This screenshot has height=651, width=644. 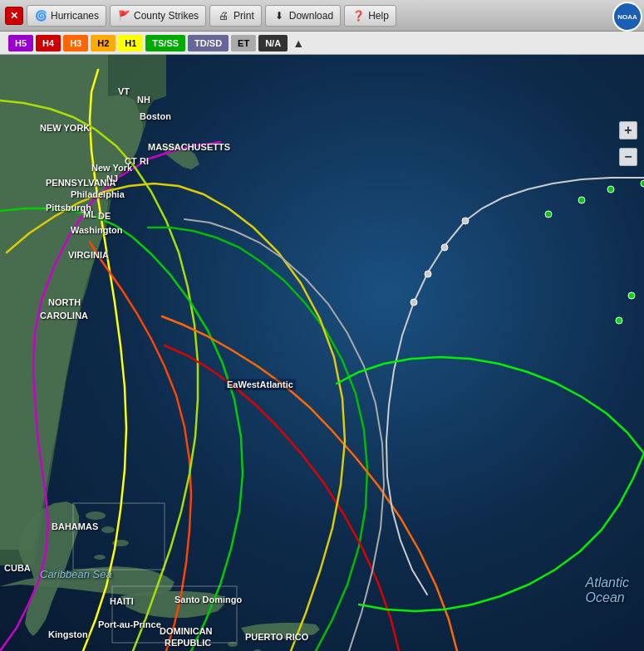 What do you see at coordinates (628, 157) in the screenshot?
I see `zoom-out-button: −` at bounding box center [628, 157].